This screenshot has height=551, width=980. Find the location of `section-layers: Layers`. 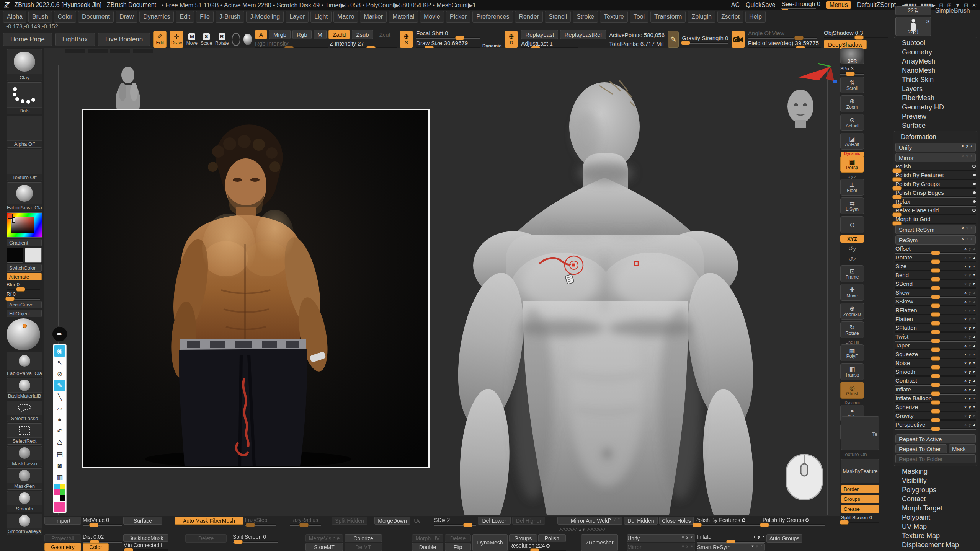

section-layers: Layers is located at coordinates (936, 89).